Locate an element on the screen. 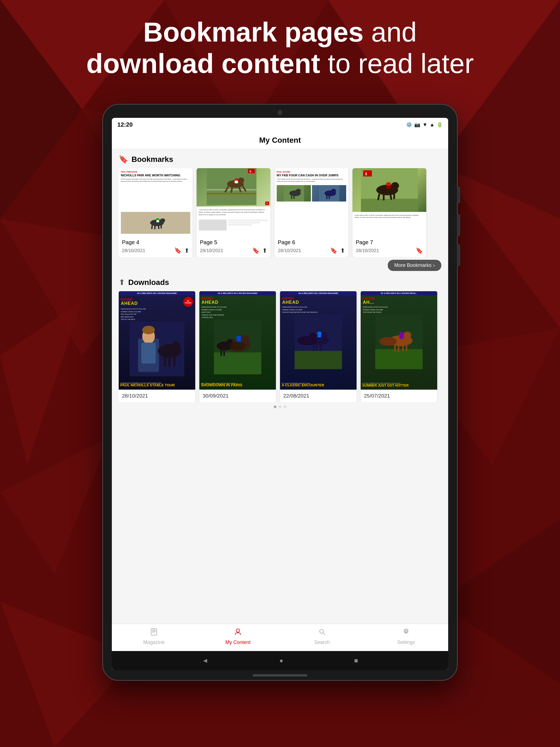 The height and width of the screenshot is (747, 560). battery-icon: 🔋 is located at coordinates (440, 125).